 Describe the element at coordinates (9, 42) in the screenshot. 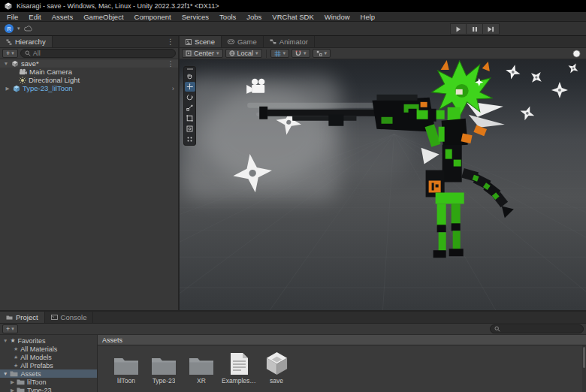

I see `hierarchy-icon` at that location.